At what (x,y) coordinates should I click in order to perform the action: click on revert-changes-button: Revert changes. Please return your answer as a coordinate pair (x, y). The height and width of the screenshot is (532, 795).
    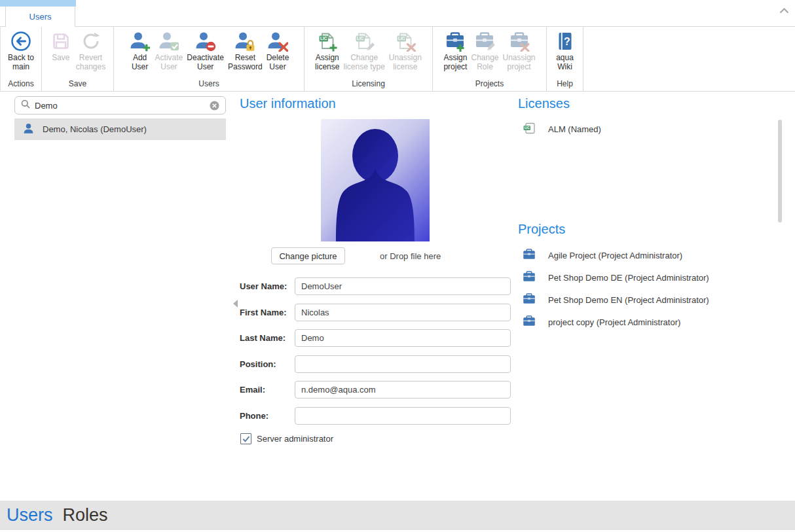
    Looking at the image, I should click on (90, 51).